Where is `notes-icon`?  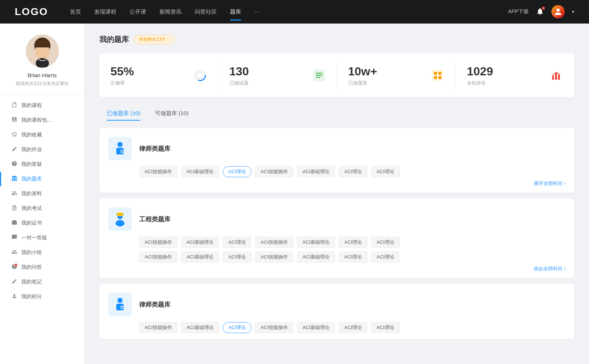 notes-icon is located at coordinates (14, 282).